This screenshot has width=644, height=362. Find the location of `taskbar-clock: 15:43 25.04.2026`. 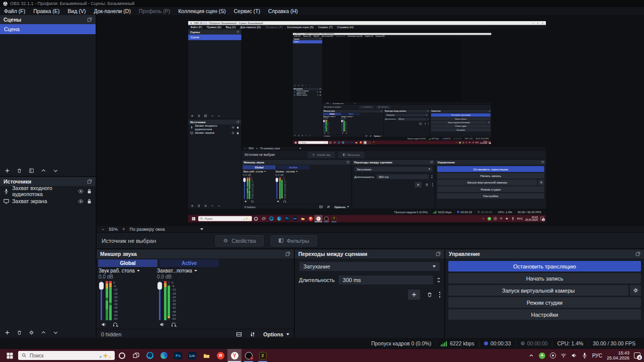

taskbar-clock: 15:43 25.04.2026 is located at coordinates (618, 355).